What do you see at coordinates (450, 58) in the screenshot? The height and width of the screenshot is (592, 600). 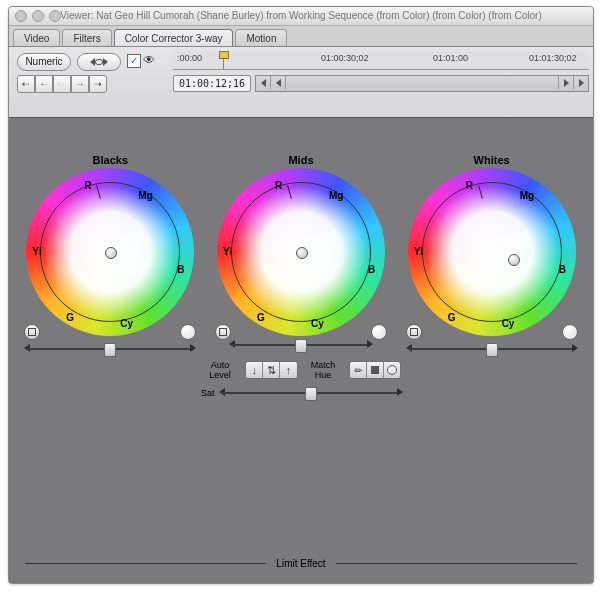 I see `ruler-label: 01:01:00` at bounding box center [450, 58].